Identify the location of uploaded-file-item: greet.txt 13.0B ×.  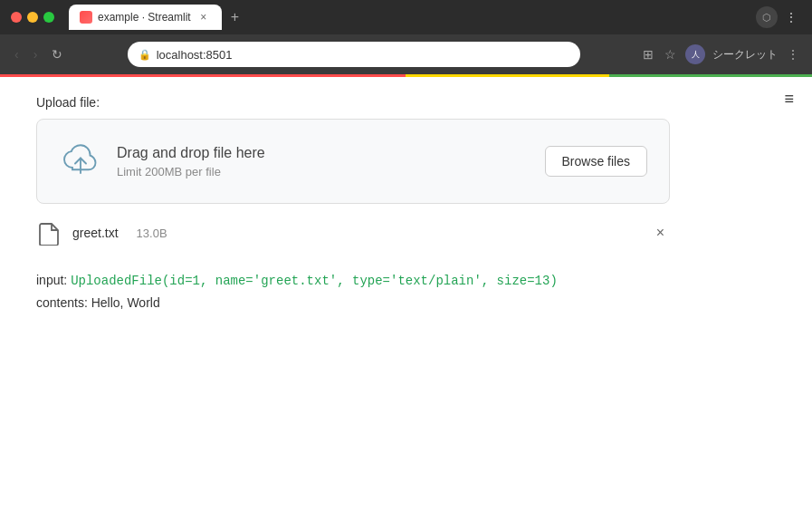
(353, 233).